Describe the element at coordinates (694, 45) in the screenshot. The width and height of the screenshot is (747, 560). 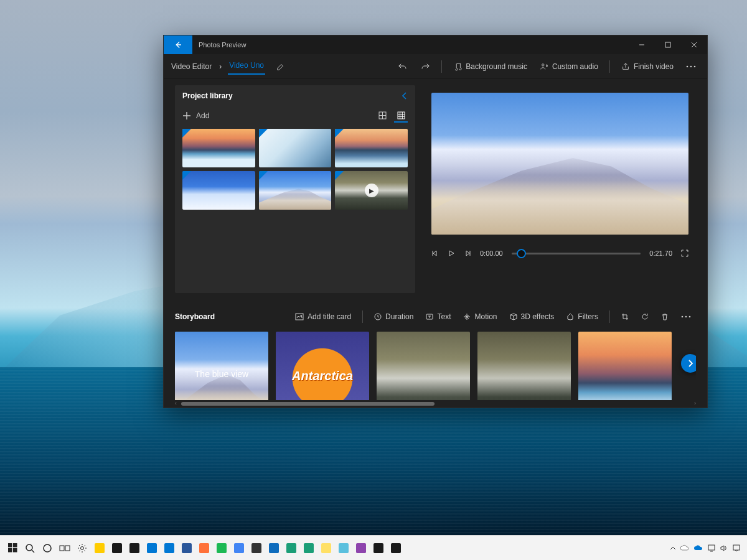
I see `window-close` at that location.